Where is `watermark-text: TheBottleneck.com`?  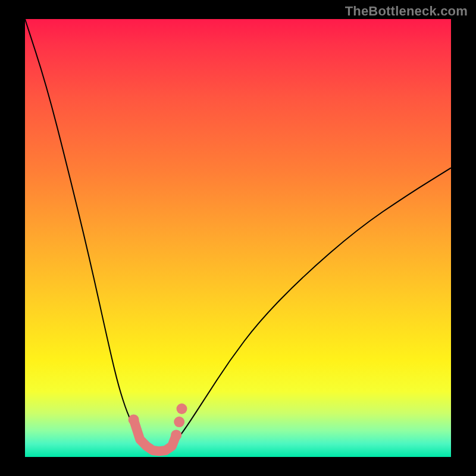 watermark-text: TheBottleneck.com is located at coordinates (406, 11).